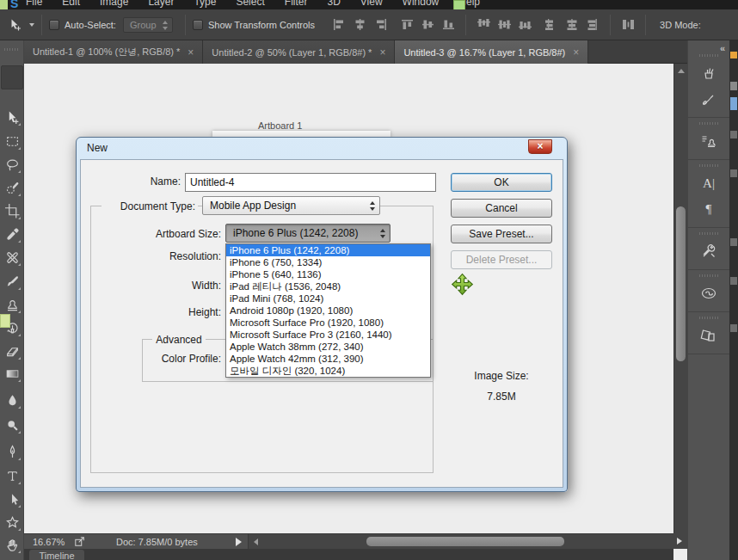  Describe the element at coordinates (407, 25) in the screenshot. I see `align-top-edges-icon` at that location.